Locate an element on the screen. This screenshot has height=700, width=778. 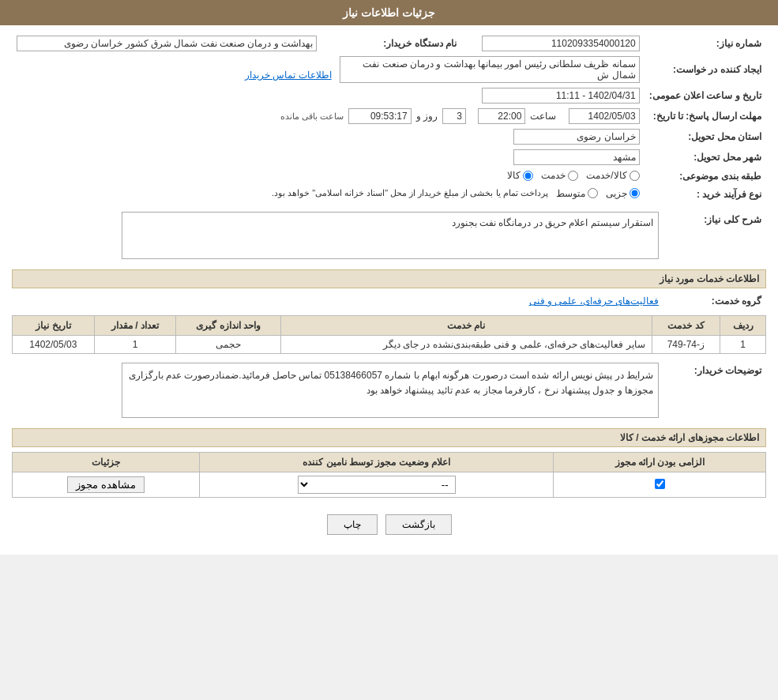
cell-name: سایر فعالیت‌های حرفه‌ای، علمی و فنی طبقه… is located at coordinates (467, 344).